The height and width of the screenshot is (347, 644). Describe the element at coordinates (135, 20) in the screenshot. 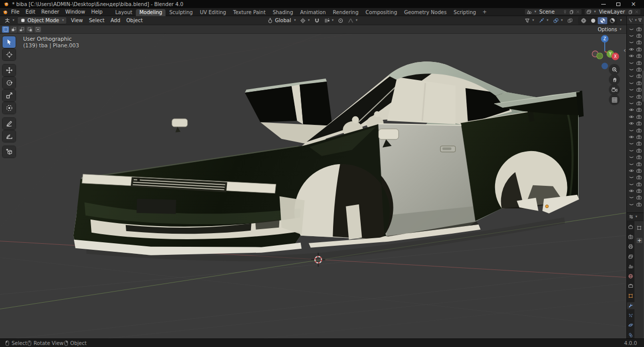

I see `viewport-menu-item: Object` at that location.